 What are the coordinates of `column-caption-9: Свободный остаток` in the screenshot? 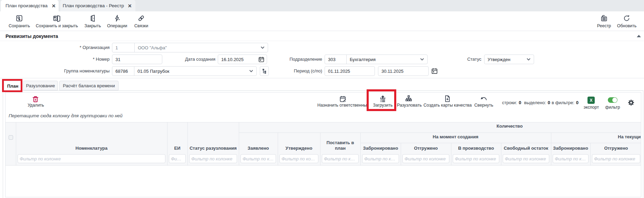 It's located at (526, 148).